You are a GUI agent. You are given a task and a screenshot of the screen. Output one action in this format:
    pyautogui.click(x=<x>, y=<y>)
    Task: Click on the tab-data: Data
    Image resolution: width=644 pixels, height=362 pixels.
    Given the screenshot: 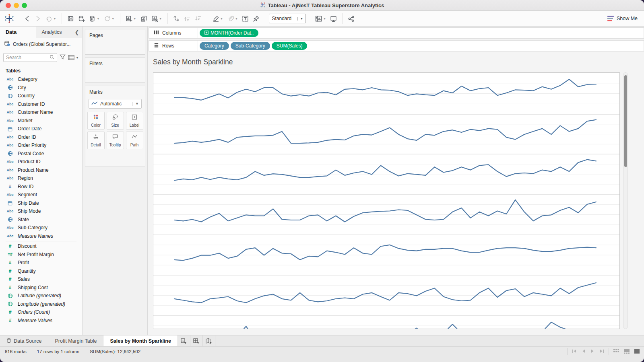 What is the action you would take?
    pyautogui.click(x=18, y=32)
    